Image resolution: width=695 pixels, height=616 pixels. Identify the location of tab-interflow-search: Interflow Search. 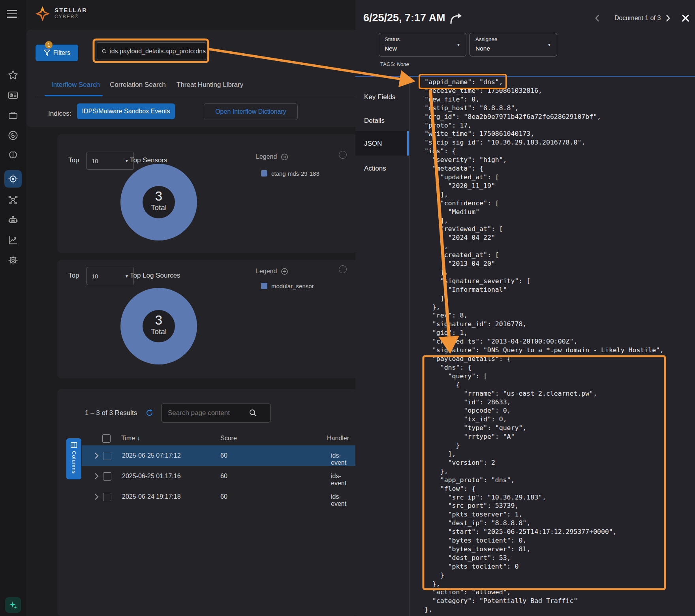
(76, 85).